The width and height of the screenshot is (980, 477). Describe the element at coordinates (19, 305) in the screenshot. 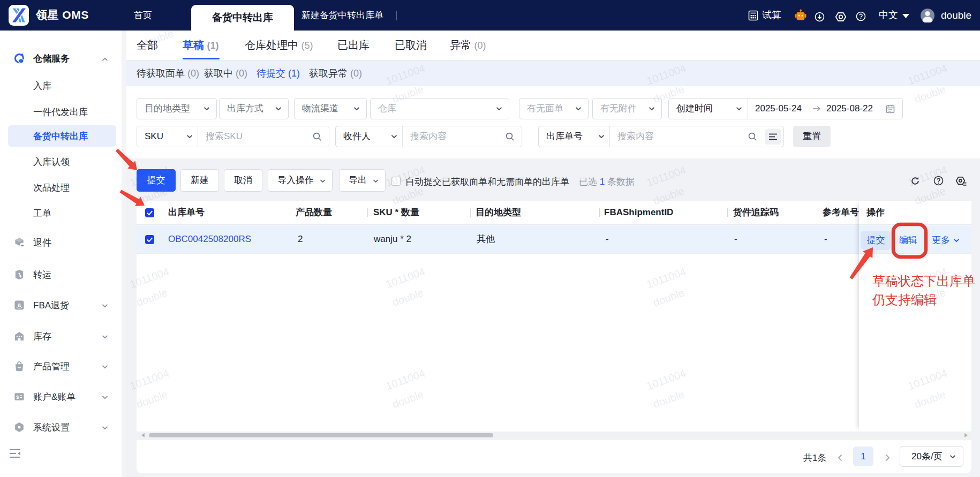

I see `svg-text: a` at that location.